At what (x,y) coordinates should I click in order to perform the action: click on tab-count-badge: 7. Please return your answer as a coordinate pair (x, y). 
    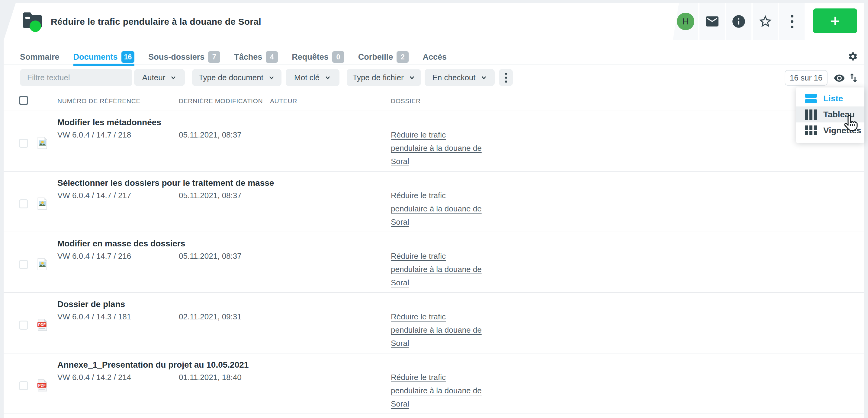
    Looking at the image, I should click on (214, 57).